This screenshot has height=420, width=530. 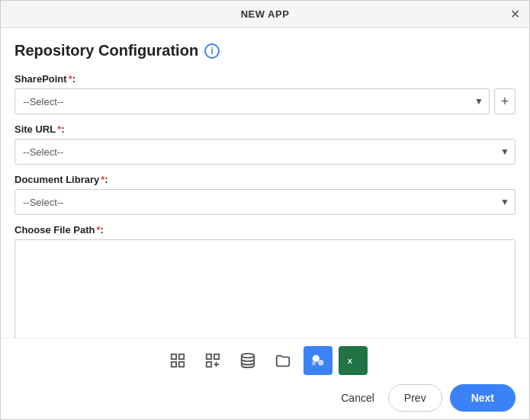 I want to click on document-library-label: Document Library*:, so click(x=265, y=180).